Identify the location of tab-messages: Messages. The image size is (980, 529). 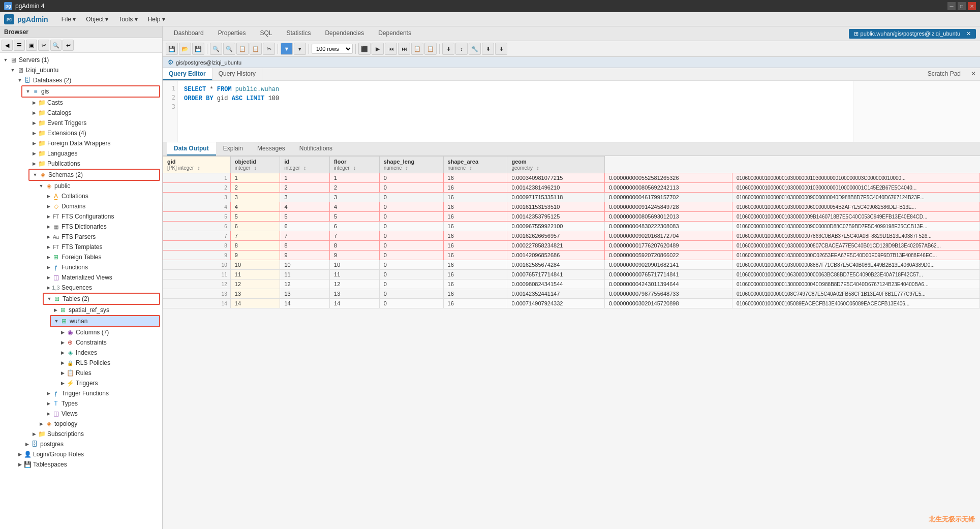
(271, 149).